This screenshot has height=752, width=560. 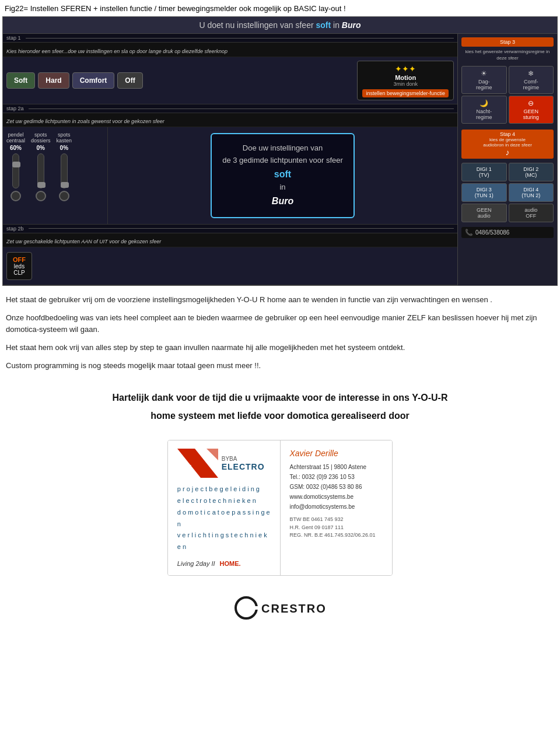 I want to click on stap3-sub: kies het gewenste verwarmingsregime in d…, so click(x=508, y=55).